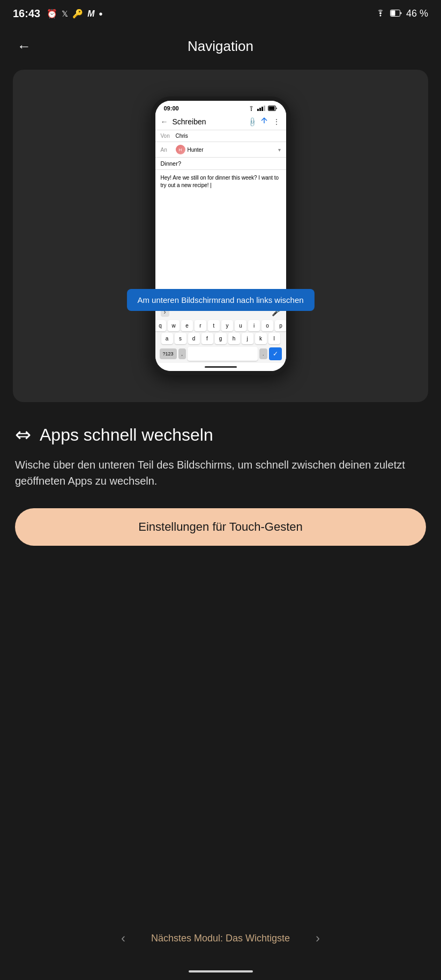  What do you see at coordinates (221, 46) in the screenshot?
I see `page-title: Navigation` at bounding box center [221, 46].